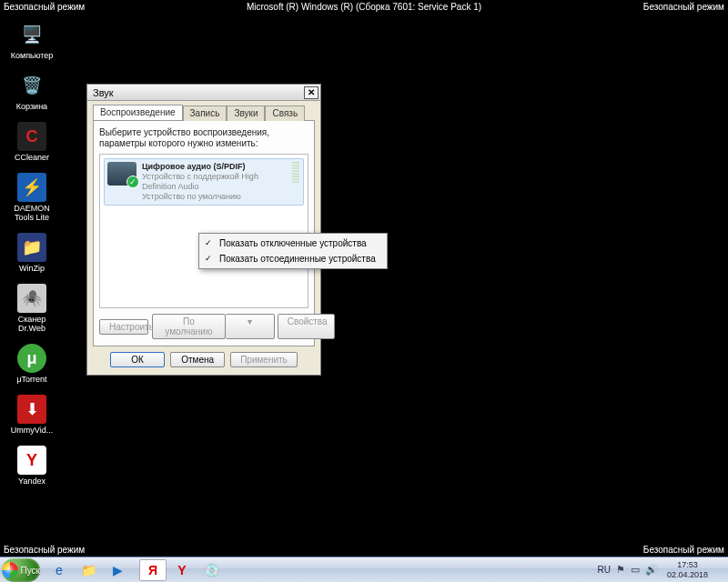 The height and width of the screenshot is (582, 728). I want to click on properties-button: Свойства, so click(306, 326).